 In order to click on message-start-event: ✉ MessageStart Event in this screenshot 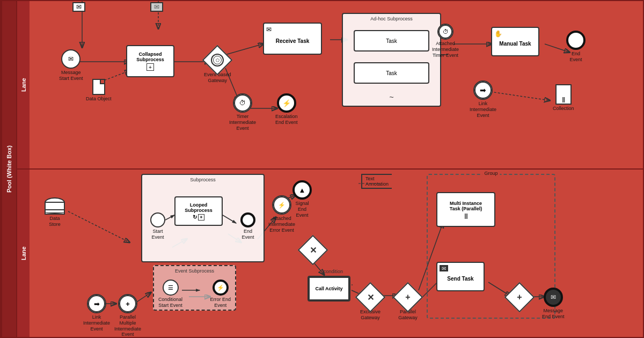, I will do `click(71, 65)`.